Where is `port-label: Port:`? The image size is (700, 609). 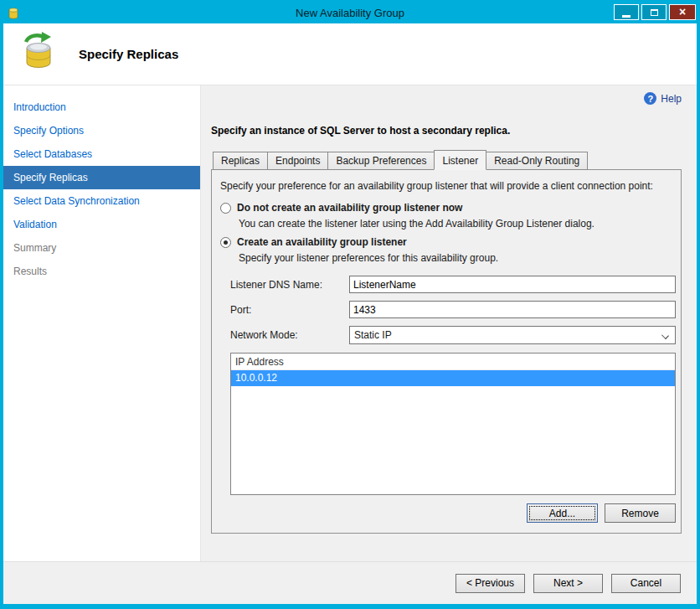
port-label: Port: is located at coordinates (290, 310).